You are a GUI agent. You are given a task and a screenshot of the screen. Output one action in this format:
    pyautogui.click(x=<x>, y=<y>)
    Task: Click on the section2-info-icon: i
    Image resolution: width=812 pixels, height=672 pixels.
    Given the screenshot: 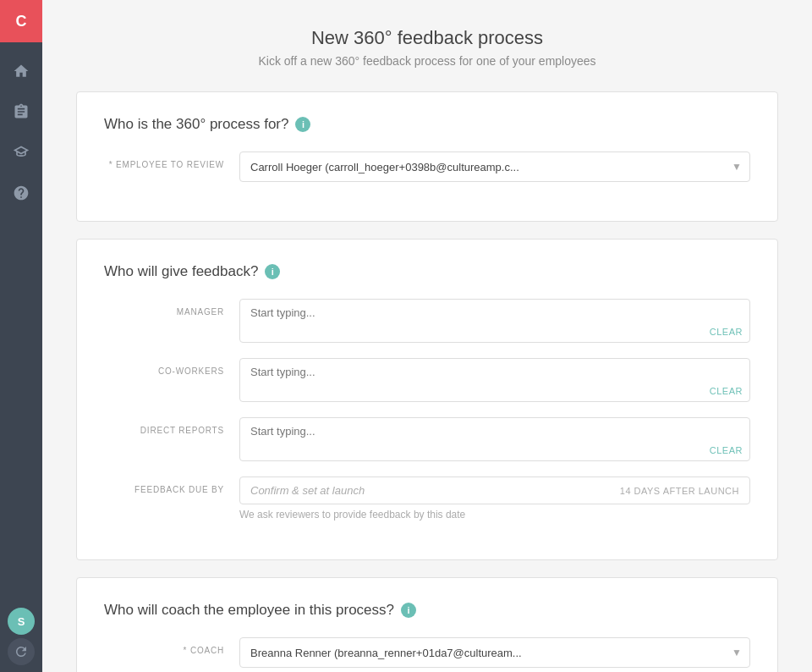 What is the action you would take?
    pyautogui.click(x=272, y=272)
    